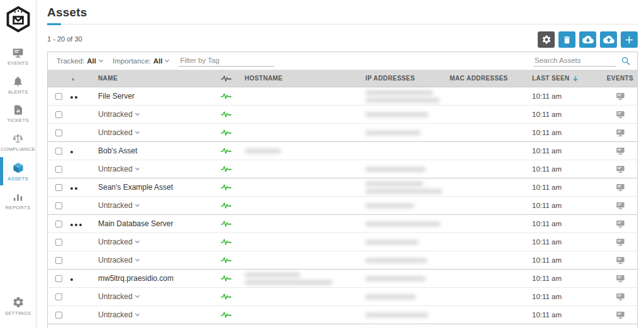  Describe the element at coordinates (626, 61) in the screenshot. I see `search-icon` at that location.